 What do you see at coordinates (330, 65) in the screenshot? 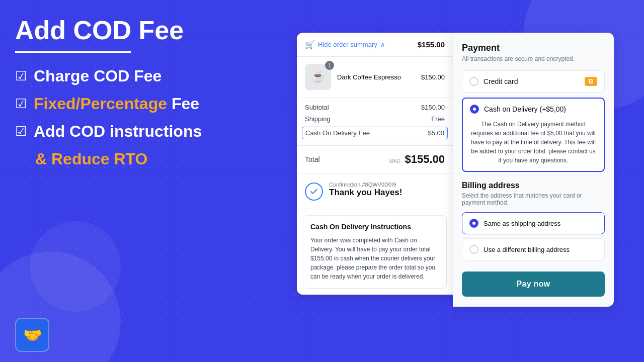
I see `product-badge: 1` at bounding box center [330, 65].